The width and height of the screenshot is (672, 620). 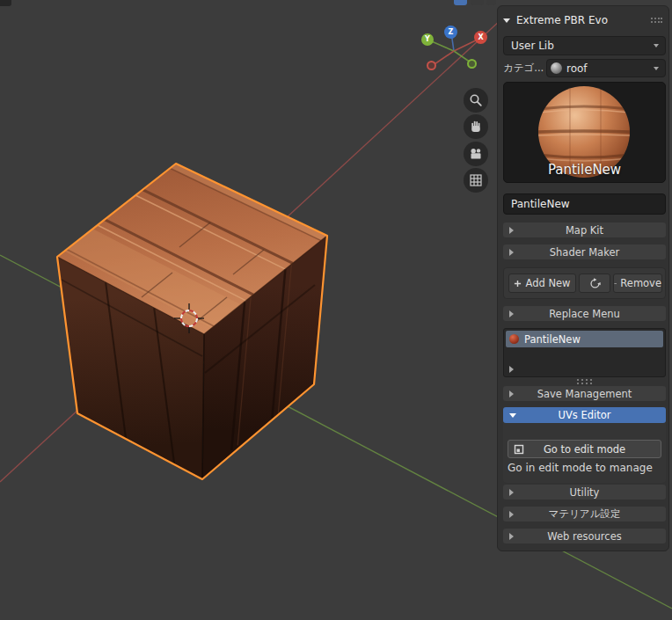 I want to click on section-map-kit: Map Kit, so click(x=584, y=230).